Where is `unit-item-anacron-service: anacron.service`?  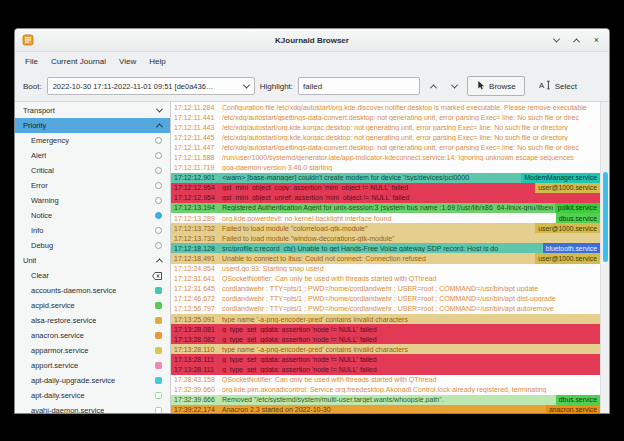 unit-item-anacron-service: anacron.service is located at coordinates (92, 336).